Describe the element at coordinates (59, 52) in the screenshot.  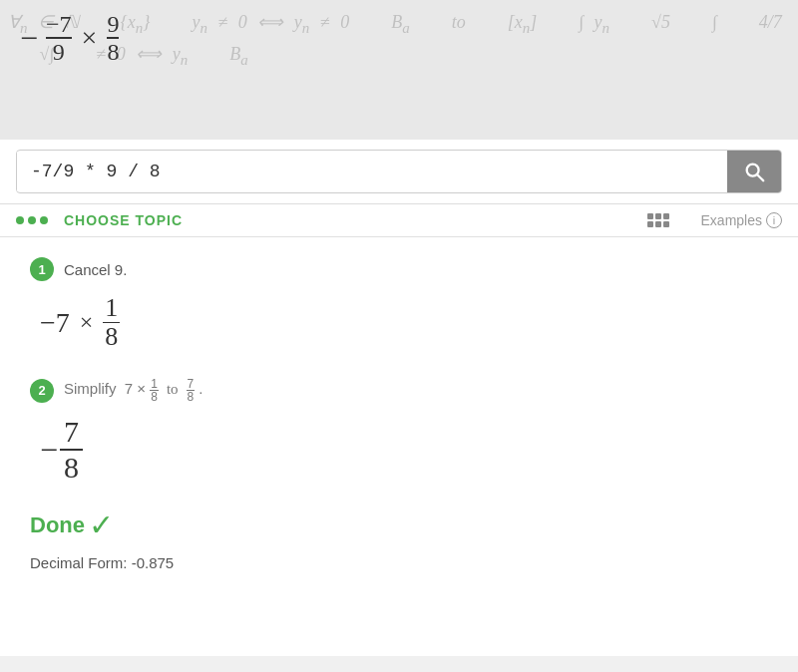
I see `expr-frac1-den: 9` at that location.